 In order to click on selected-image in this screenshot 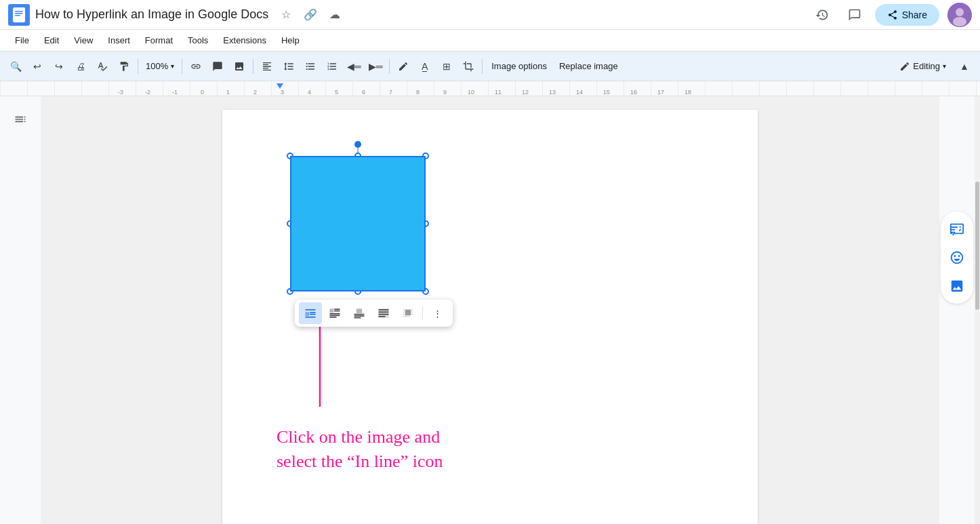, I will do `click(358, 224)`.